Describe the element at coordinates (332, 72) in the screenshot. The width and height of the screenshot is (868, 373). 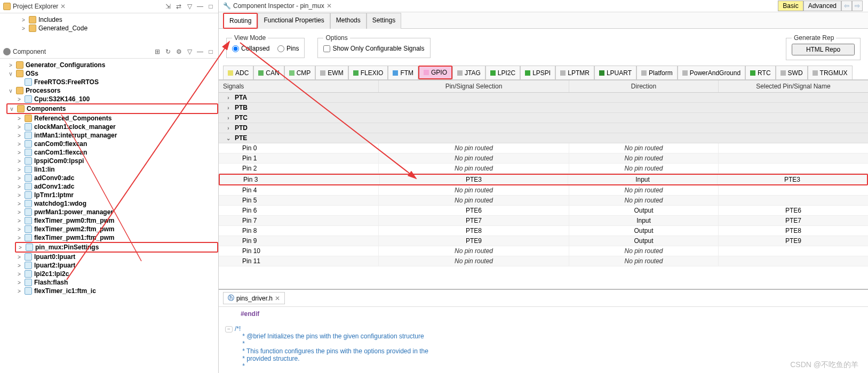
I see `filter-ewm: EWM` at that location.